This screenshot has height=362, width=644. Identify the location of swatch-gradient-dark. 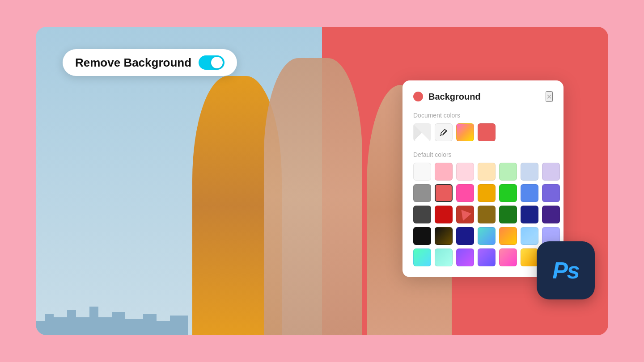
(444, 236).